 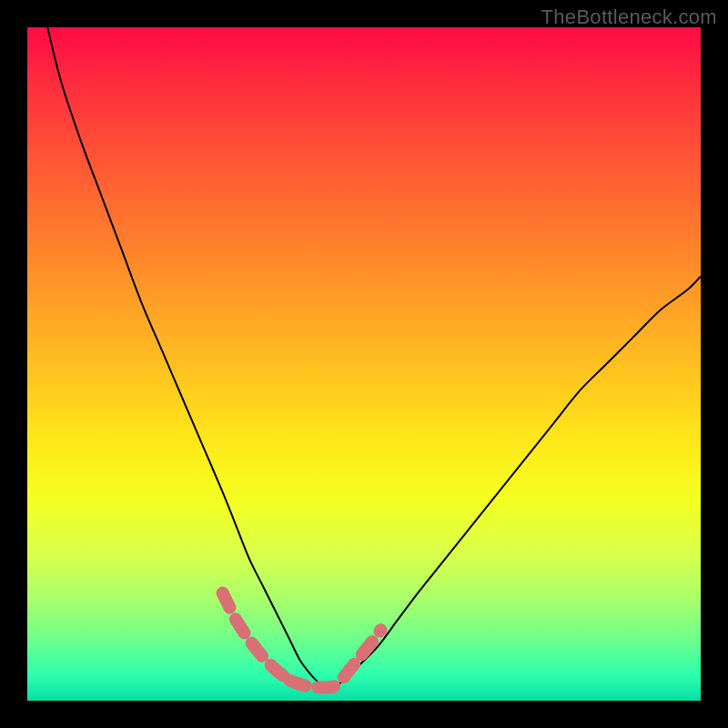 What do you see at coordinates (257, 637) in the screenshot?
I see `highlight-left-highlight` at bounding box center [257, 637].